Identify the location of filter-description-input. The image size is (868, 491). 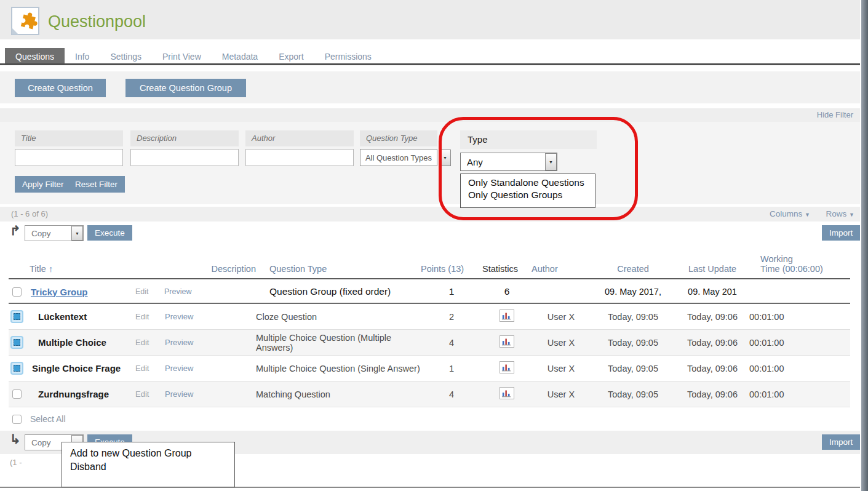
(185, 158).